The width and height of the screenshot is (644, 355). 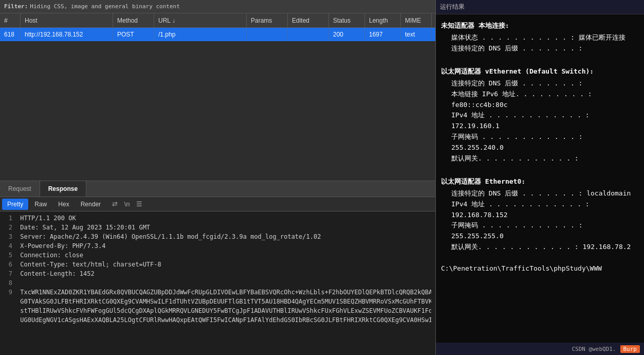 What do you see at coordinates (267, 21) in the screenshot?
I see `col-header-params: Params` at bounding box center [267, 21].